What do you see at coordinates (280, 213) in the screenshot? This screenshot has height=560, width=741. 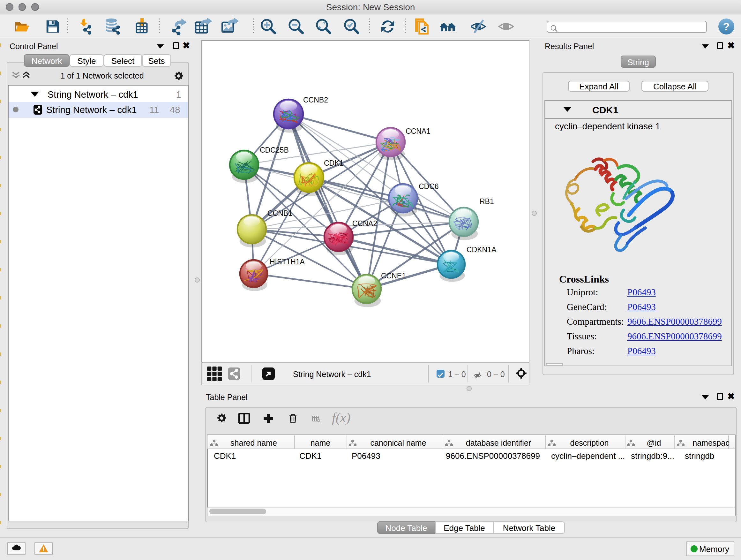 I see `svg-text: CCNB1` at bounding box center [280, 213].